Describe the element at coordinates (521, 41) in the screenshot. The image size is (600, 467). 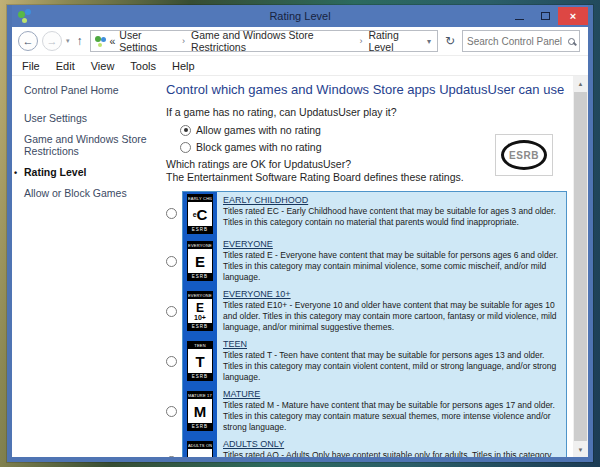
I see `search-box` at that location.